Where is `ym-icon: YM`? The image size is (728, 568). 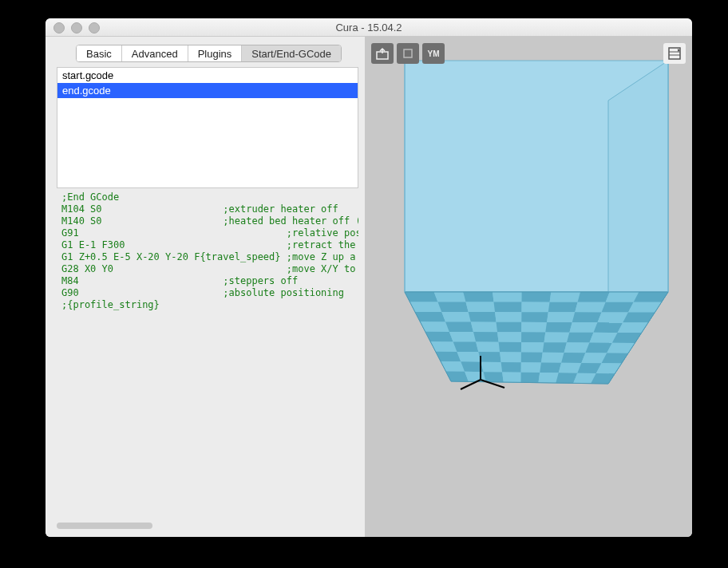
ym-icon: YM is located at coordinates (434, 54).